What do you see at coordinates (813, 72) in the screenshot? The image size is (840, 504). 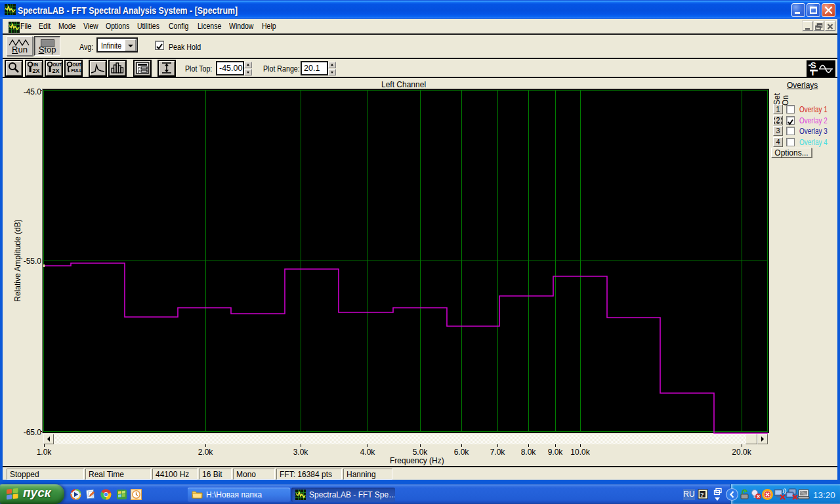 I see `svg-text: T` at bounding box center [813, 72].